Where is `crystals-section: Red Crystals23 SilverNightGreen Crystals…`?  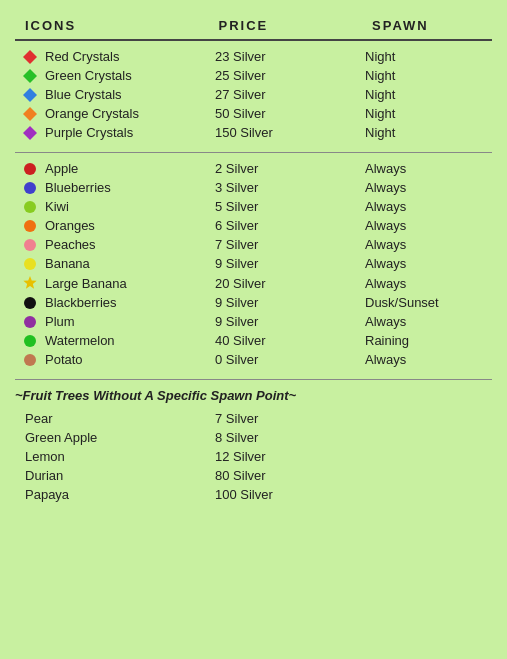 crystals-section: Red Crystals23 SilverNightGreen Crystals… is located at coordinates (254, 94).